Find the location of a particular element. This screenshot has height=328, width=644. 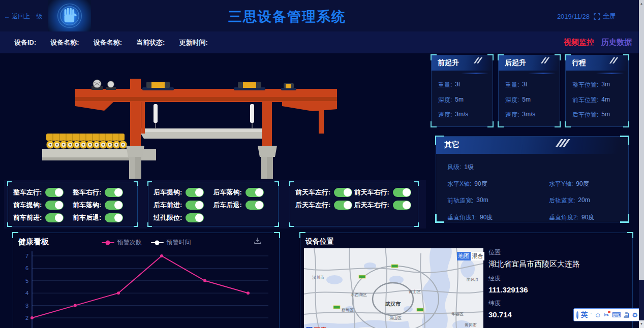

metric-cell: 垂直角度1:90度 is located at coordinates (498, 217).